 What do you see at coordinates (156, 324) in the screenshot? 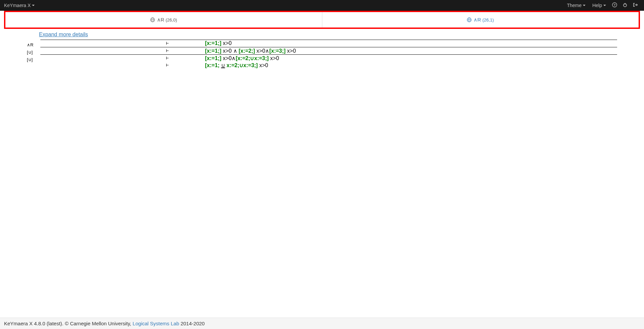
I see `footer-lab-link: Logical Systems Lab` at bounding box center [156, 324].